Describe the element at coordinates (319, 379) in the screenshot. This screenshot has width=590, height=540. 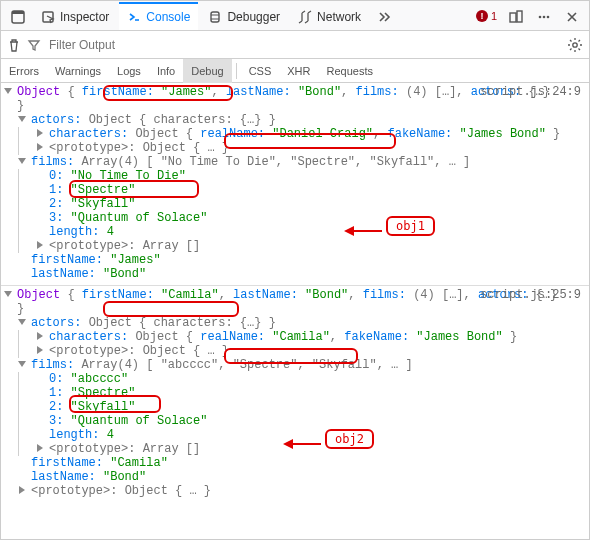
I see `film-0-2: 0: "abcccc"` at that location.